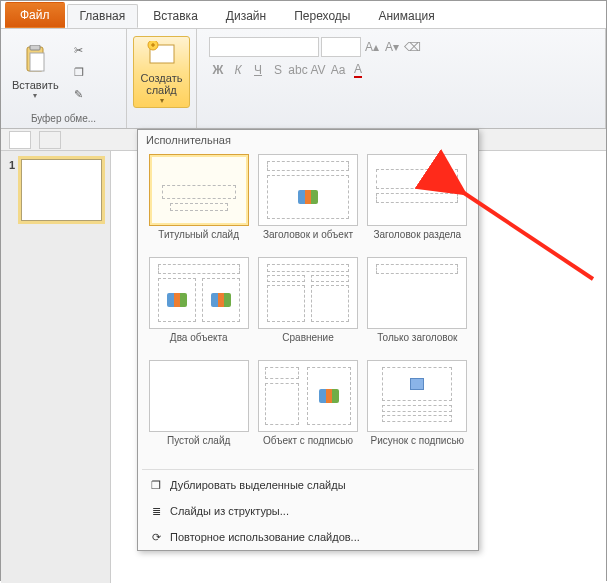 The height and width of the screenshot is (583, 609). What do you see at coordinates (308, 306) in the screenshot?
I see `layout-comparison: Сравнение` at bounding box center [308, 306].